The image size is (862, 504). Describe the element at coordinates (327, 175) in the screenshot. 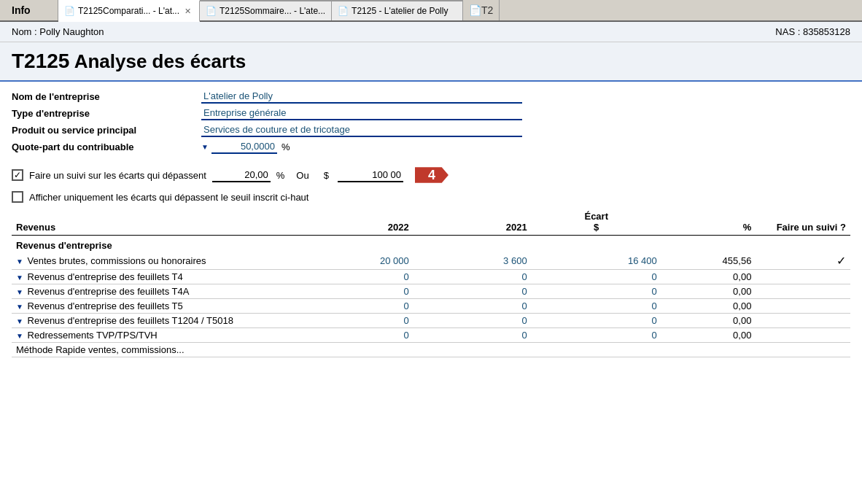

I see `dollar-sign: $` at that location.